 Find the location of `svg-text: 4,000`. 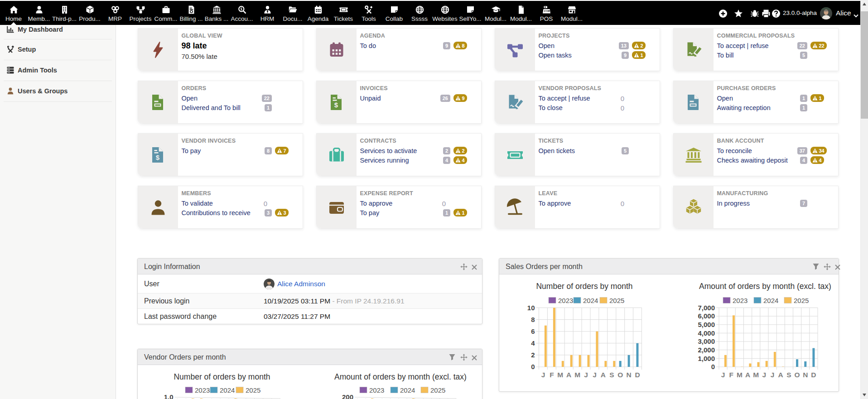

svg-text: 4,000 is located at coordinates (706, 333).